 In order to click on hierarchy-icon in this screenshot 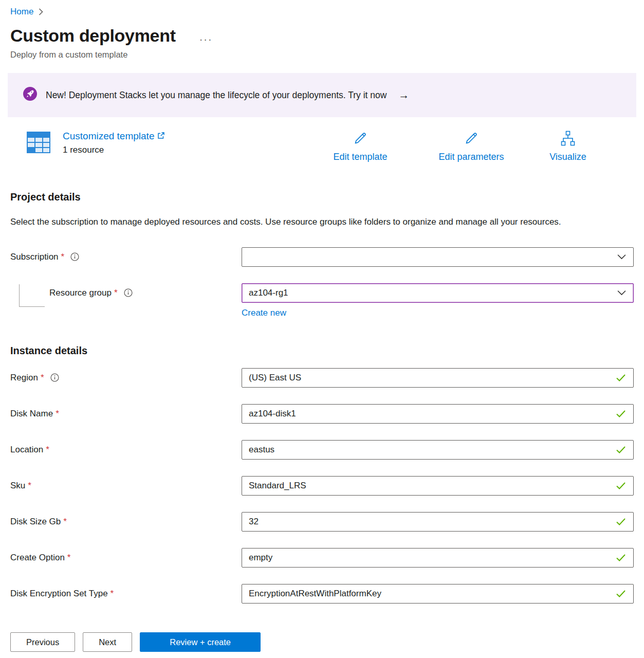, I will do `click(568, 139)`.